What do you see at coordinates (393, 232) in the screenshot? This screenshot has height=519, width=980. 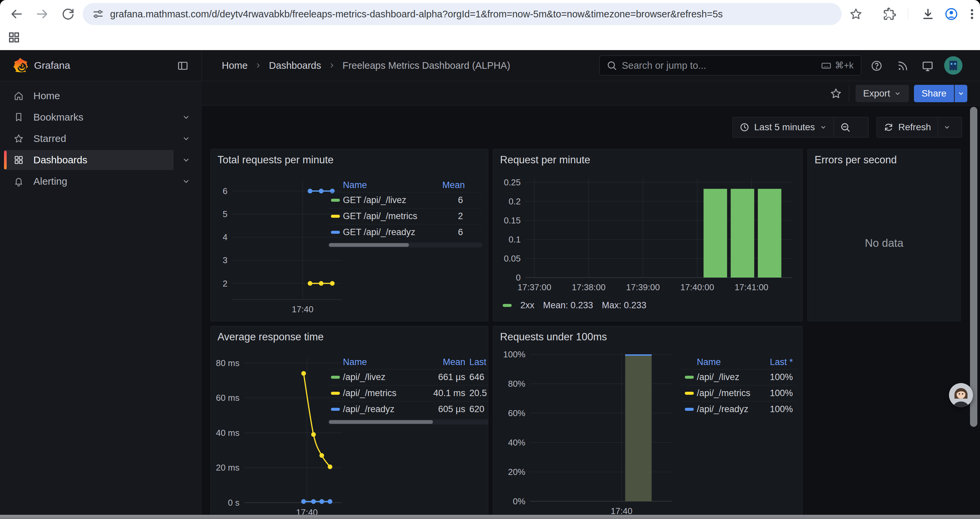 I see `series-name: GET /api/_/readyz` at bounding box center [393, 232].